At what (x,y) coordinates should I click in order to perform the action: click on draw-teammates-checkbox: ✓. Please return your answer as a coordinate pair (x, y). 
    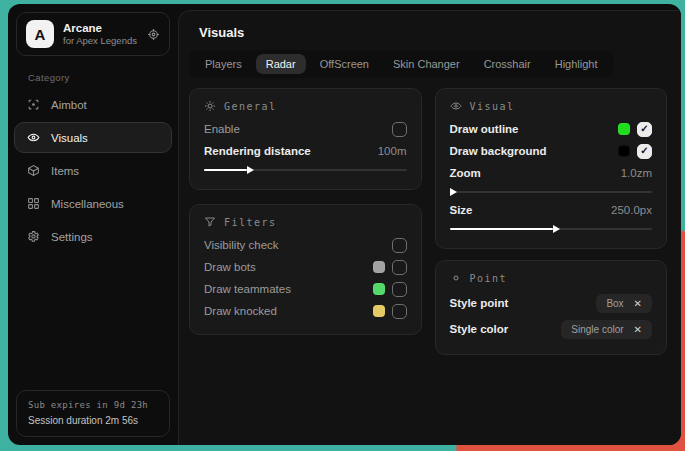
    Looking at the image, I should click on (400, 290).